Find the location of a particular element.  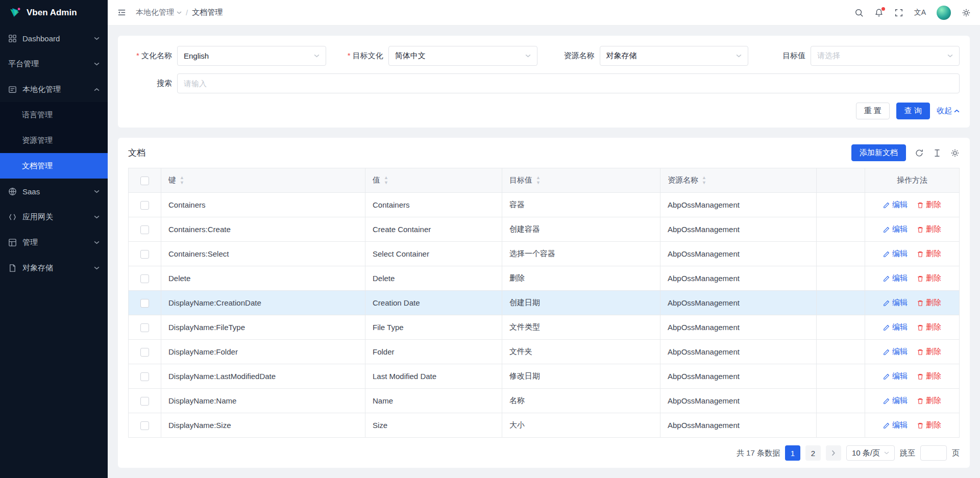

resource-name-select: 对象存储 is located at coordinates (674, 56).